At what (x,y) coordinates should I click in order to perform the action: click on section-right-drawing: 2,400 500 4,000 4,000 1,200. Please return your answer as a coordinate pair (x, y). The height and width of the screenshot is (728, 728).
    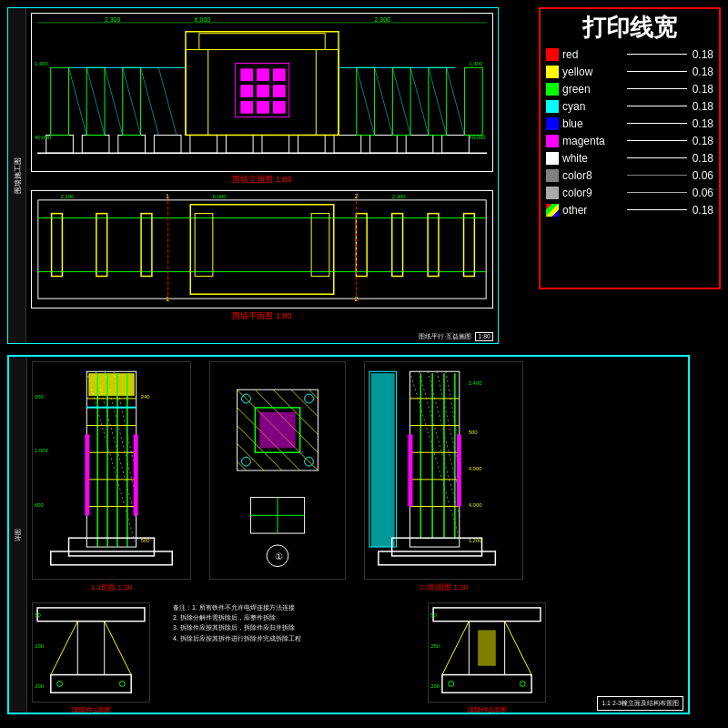
    Looking at the image, I should click on (444, 470).